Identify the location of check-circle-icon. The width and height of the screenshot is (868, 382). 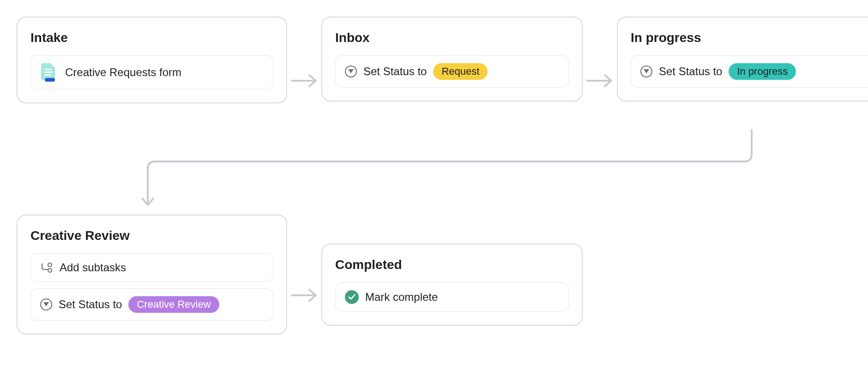
(352, 297).